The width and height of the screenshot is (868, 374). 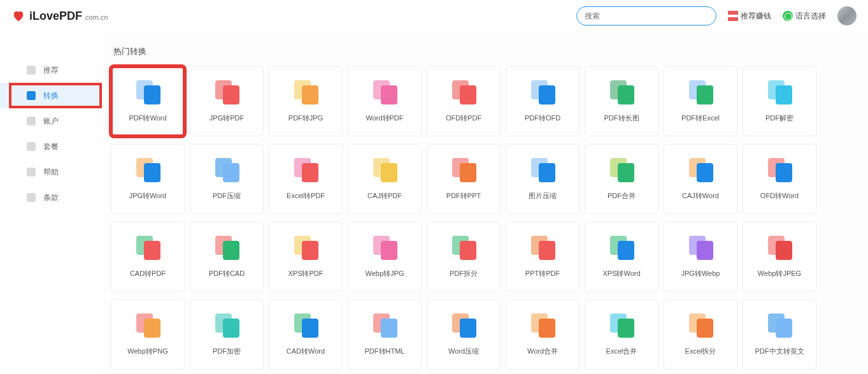 What do you see at coordinates (847, 16) in the screenshot?
I see `avatar` at bounding box center [847, 16].